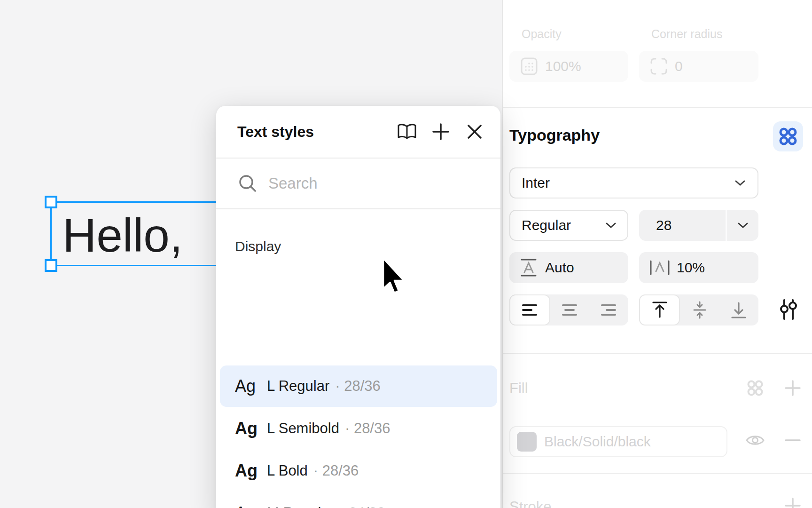  What do you see at coordinates (475, 132) in the screenshot?
I see `close-icon` at bounding box center [475, 132].